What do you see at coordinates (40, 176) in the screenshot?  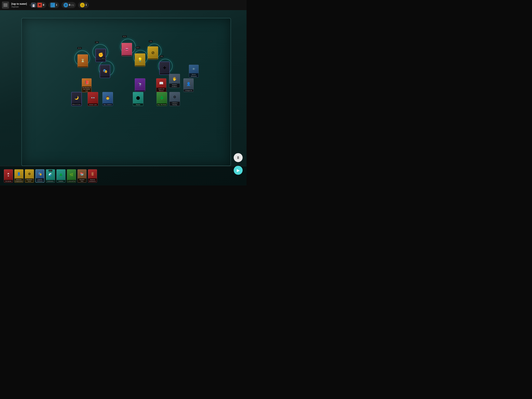 I see `bottom-card-forgotten: 🎭 Forgotten Mithraeum` at bounding box center [40, 176].